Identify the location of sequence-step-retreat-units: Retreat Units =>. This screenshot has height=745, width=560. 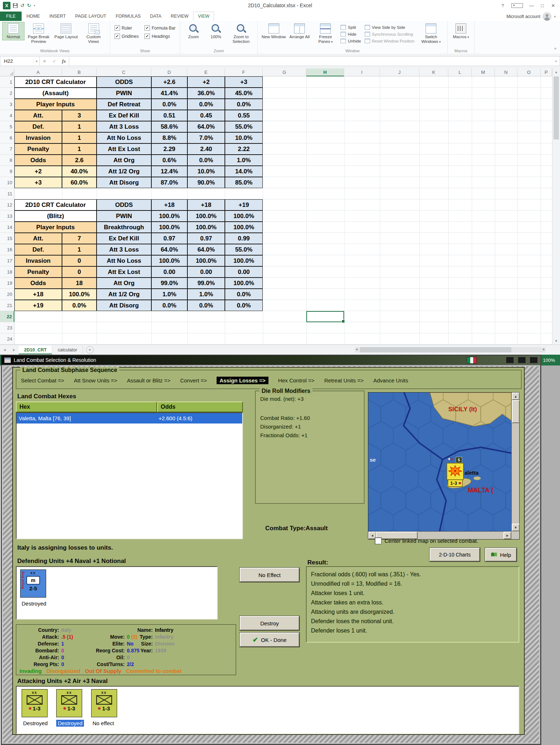
(344, 381).